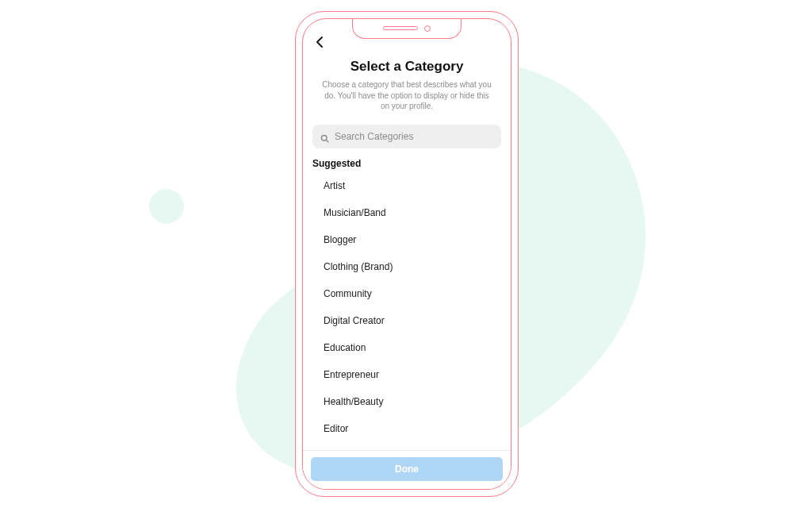 The width and height of the screenshot is (812, 508). I want to click on camera-icon, so click(427, 29).